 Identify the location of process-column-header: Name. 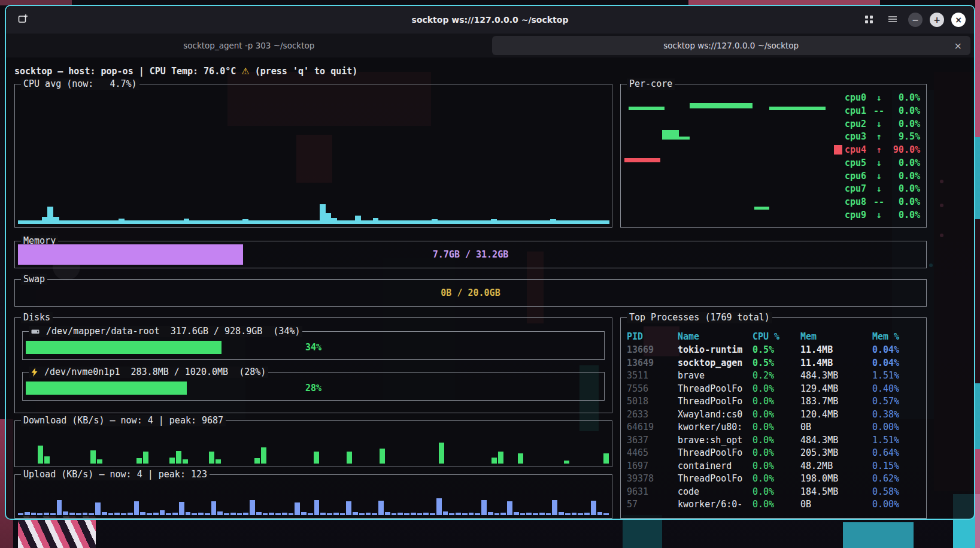
(715, 338).